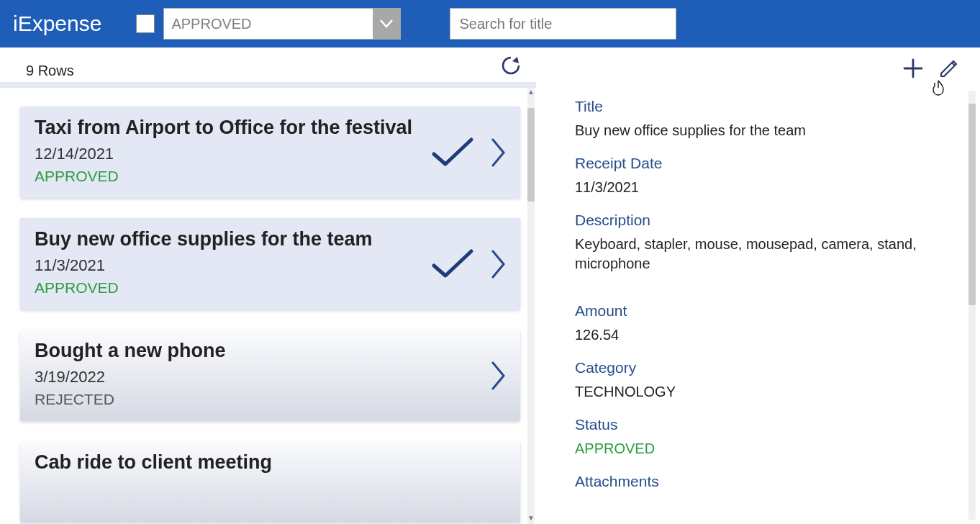  What do you see at coordinates (938, 88) in the screenshot?
I see `cursor-icon` at bounding box center [938, 88].